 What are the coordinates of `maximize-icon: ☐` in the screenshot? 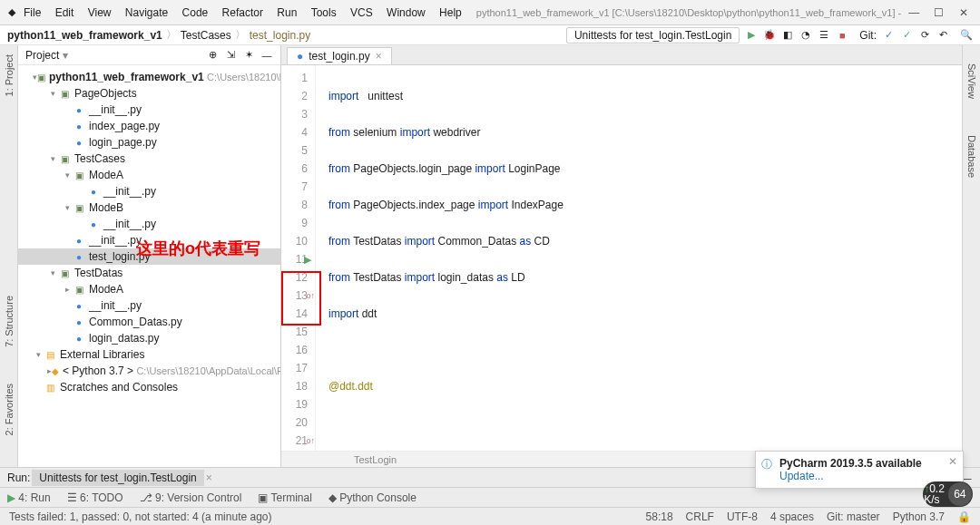 It's located at (939, 13).